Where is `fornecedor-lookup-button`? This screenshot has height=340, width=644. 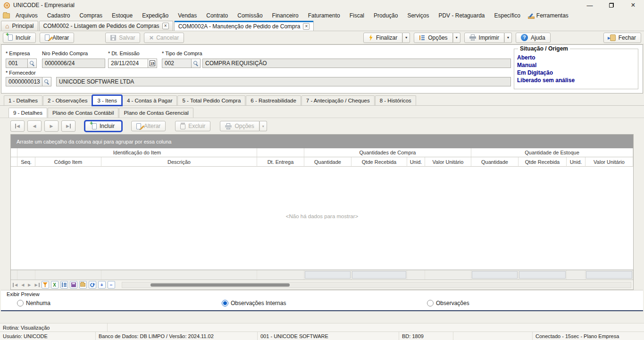 fornecedor-lookup-button is located at coordinates (46, 82).